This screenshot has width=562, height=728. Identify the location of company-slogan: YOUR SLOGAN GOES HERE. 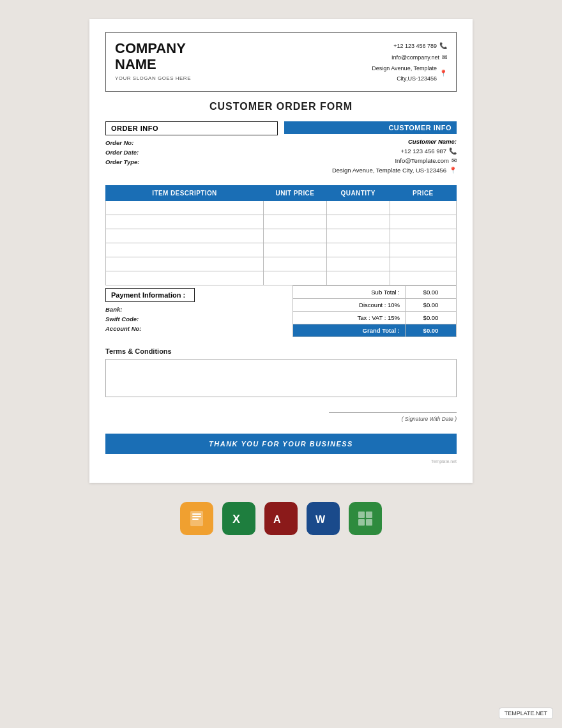
(153, 78).